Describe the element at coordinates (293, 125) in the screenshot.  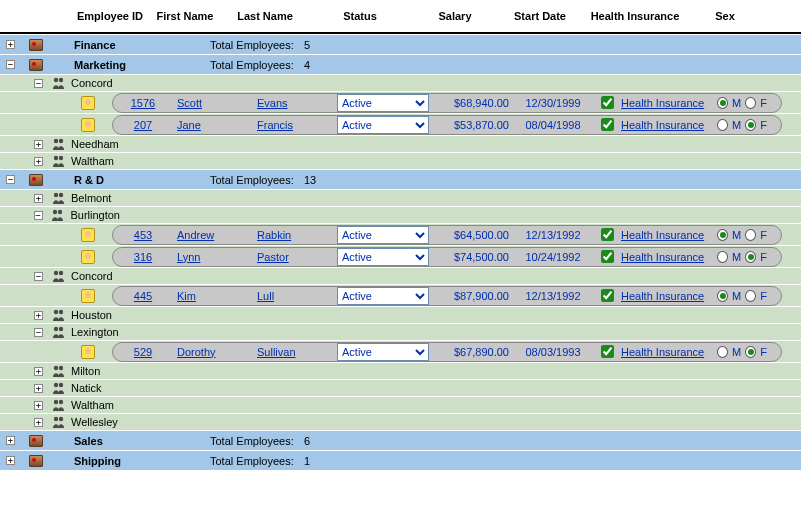
I see `last-name: Francis` at that location.